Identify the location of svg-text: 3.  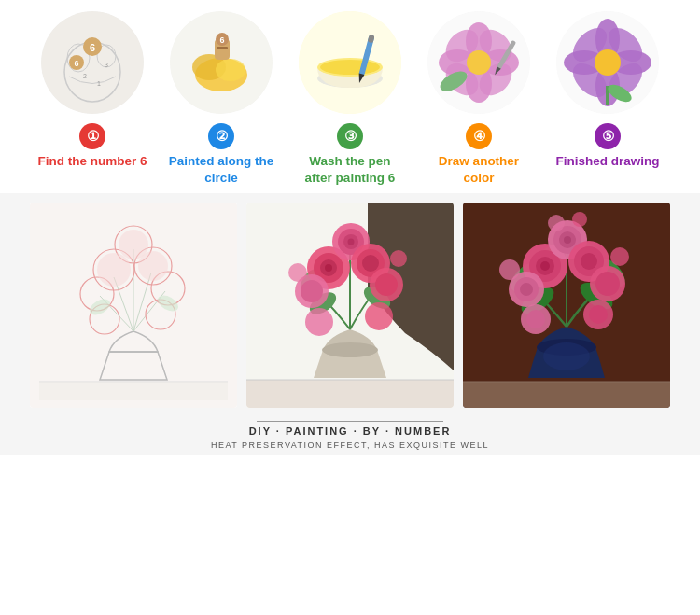
(106, 65).